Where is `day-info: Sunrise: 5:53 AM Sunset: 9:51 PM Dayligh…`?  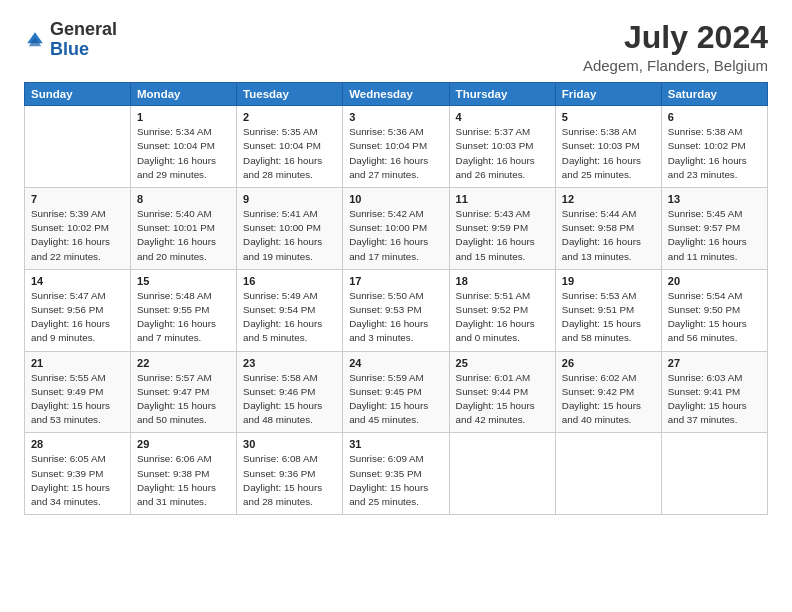 day-info: Sunrise: 5:53 AM Sunset: 9:51 PM Dayligh… is located at coordinates (608, 318).